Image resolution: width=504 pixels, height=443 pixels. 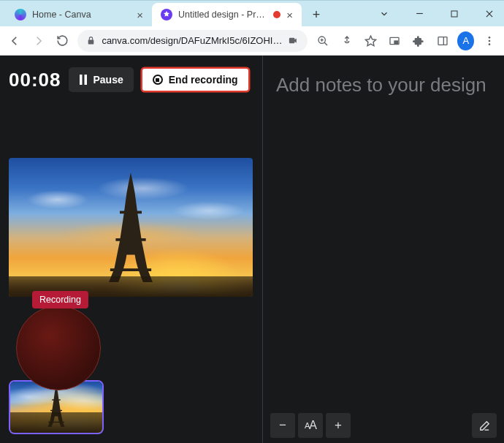 What do you see at coordinates (131, 227) in the screenshot?
I see `eiffel-tower-icon` at bounding box center [131, 227].